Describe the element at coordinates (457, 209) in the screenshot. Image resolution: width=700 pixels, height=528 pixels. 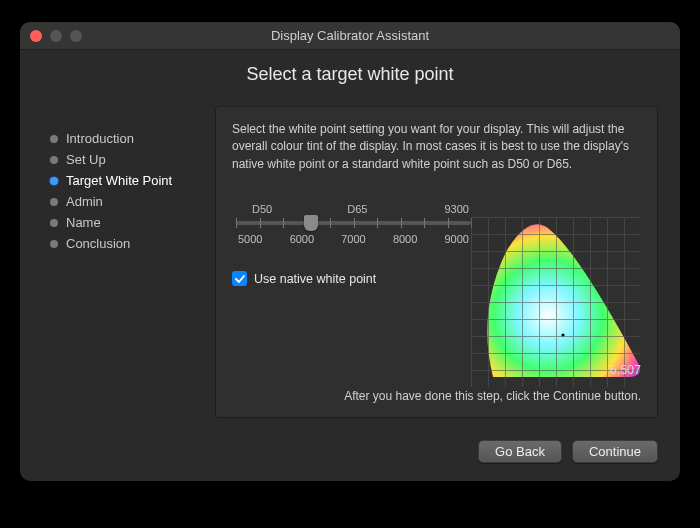
I see `slider-label-9300: 9300` at that location.